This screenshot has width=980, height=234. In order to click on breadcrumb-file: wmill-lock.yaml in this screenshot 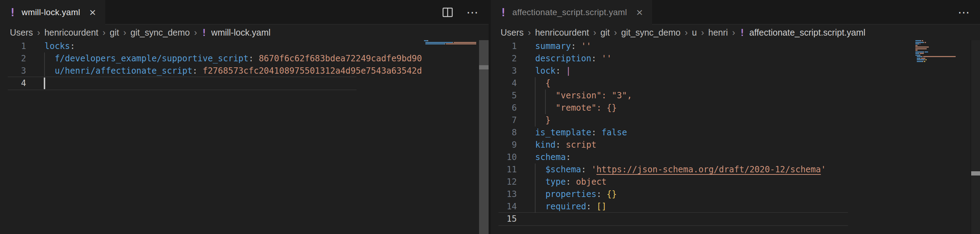, I will do `click(241, 33)`.